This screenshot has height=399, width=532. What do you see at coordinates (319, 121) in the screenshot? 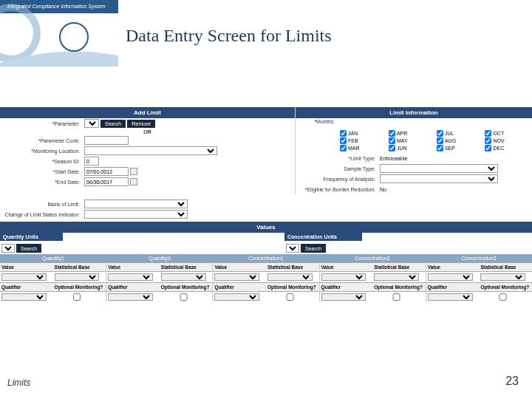
I see `months-label: *Months:` at bounding box center [319, 121].